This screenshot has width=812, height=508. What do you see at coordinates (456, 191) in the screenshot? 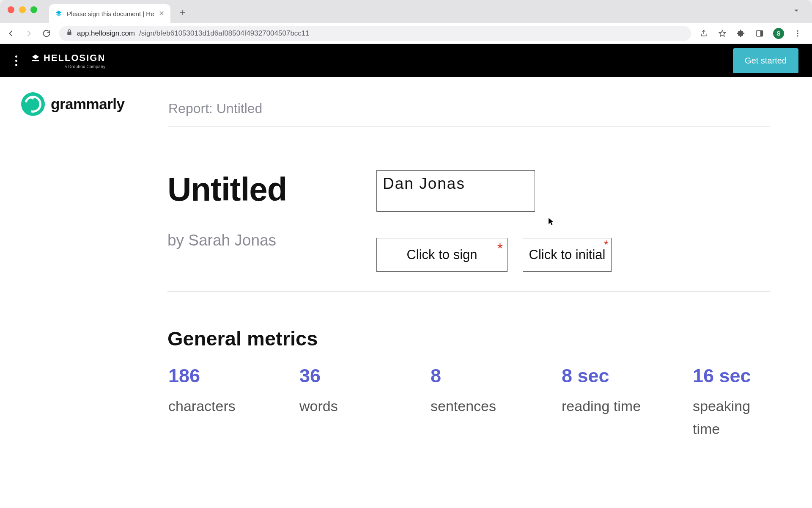
I see `signer-name-field: Dan Jonas` at bounding box center [456, 191].